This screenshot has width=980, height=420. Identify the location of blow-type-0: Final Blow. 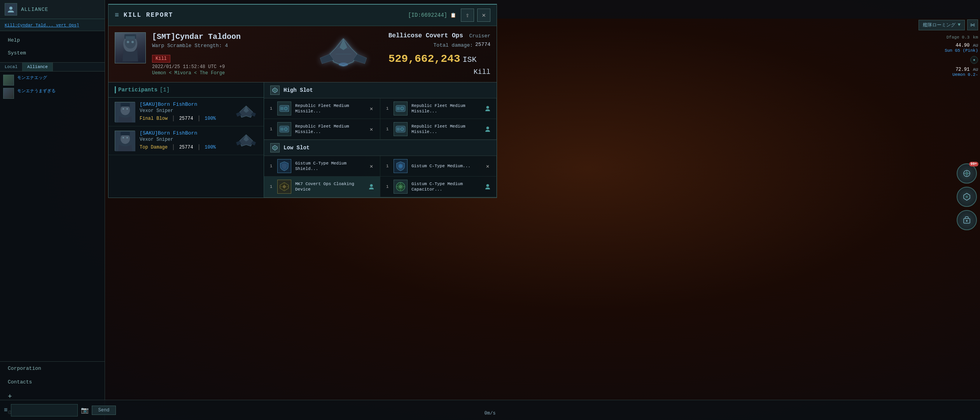
(154, 119).